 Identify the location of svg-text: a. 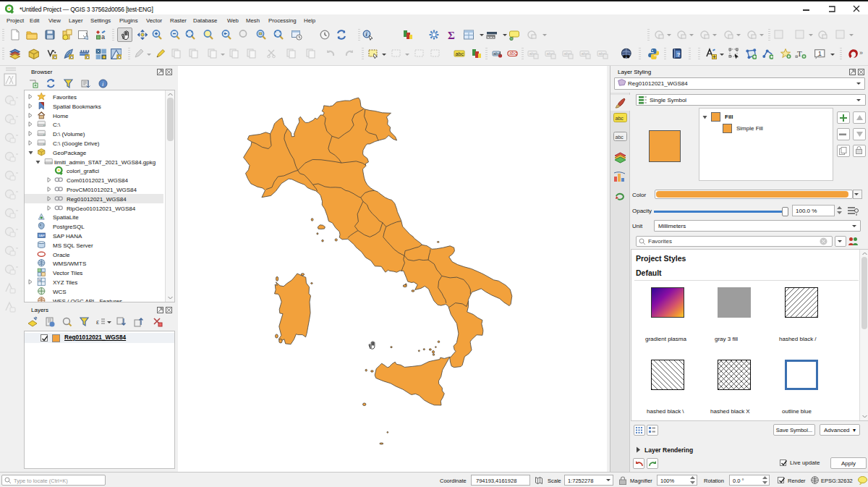
(103, 37).